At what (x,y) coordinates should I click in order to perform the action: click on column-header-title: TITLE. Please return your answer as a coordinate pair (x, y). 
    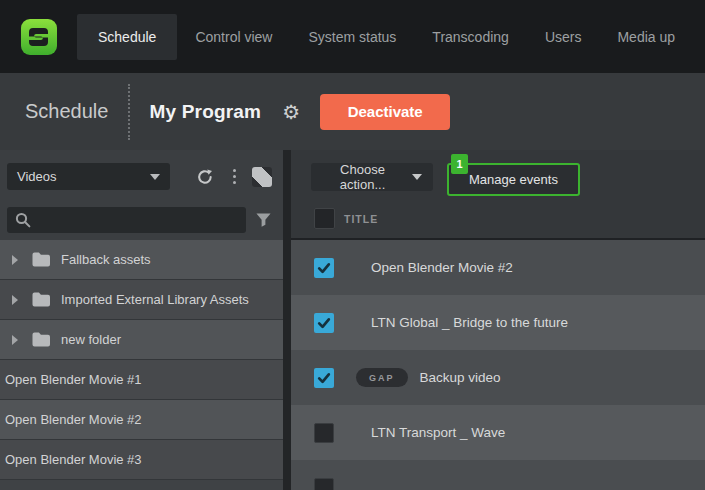
    Looking at the image, I should click on (361, 219).